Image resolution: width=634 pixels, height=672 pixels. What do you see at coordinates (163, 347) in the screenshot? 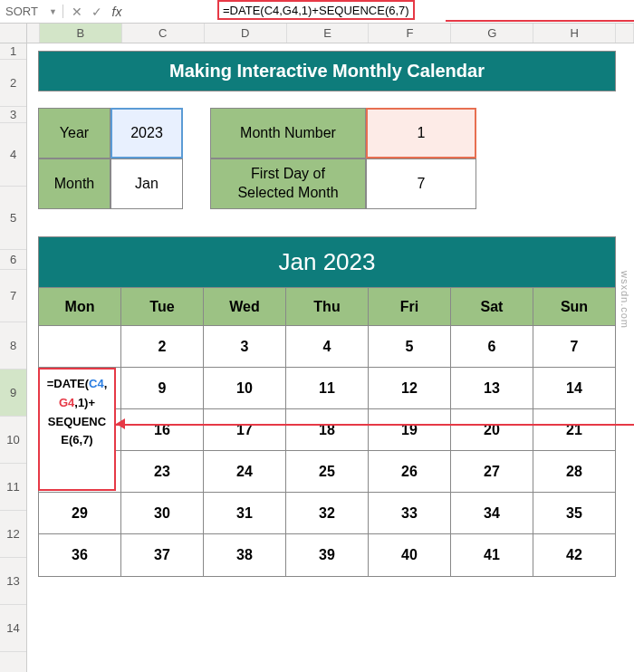
I see `calendar-cell: 2` at bounding box center [163, 347].